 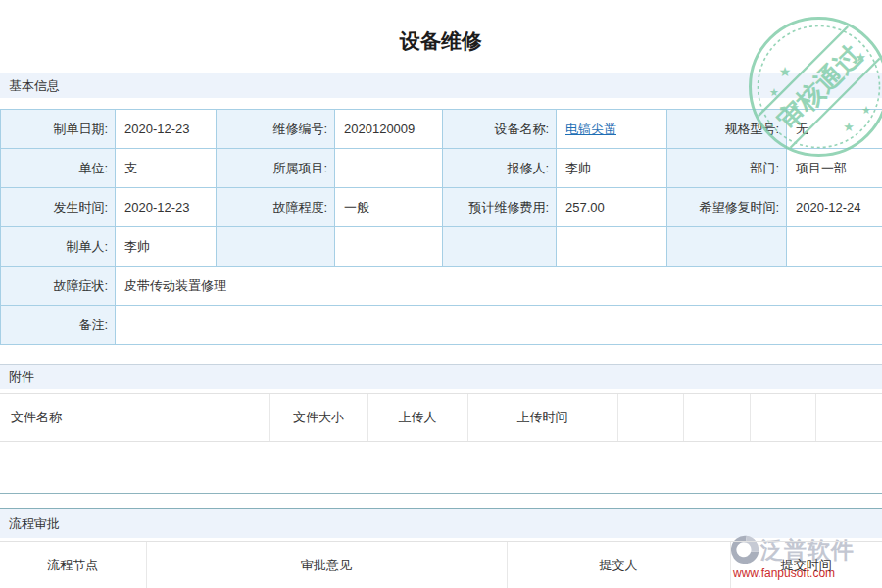 What do you see at coordinates (441, 286) in the screenshot?
I see `table-row: 故障症状: 皮带传动装置修理` at bounding box center [441, 286].